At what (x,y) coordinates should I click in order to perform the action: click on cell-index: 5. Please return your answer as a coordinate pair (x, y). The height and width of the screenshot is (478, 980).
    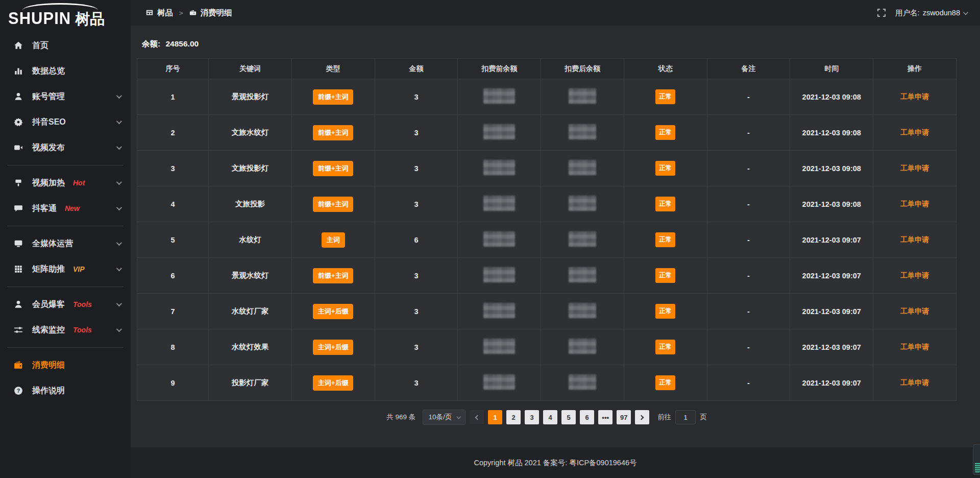
    Looking at the image, I should click on (173, 240).